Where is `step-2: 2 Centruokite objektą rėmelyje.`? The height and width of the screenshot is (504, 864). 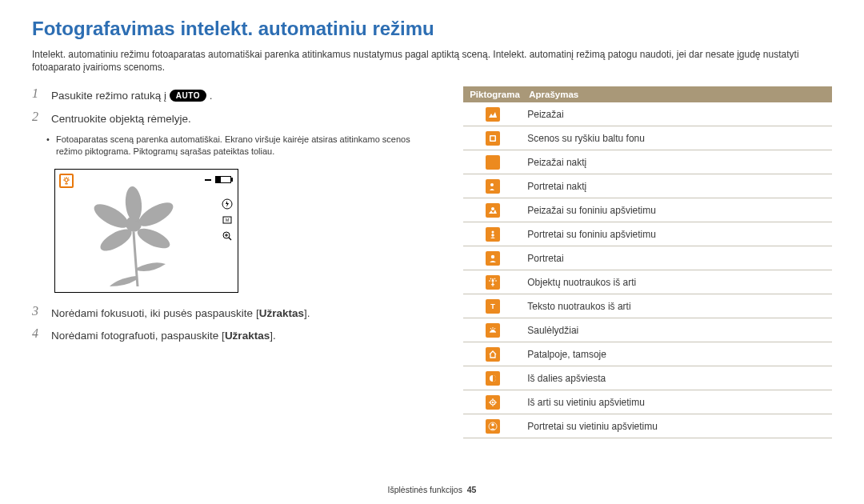
step-2: 2 Centruokite objektą rėmelyje. is located at coordinates (232, 118).